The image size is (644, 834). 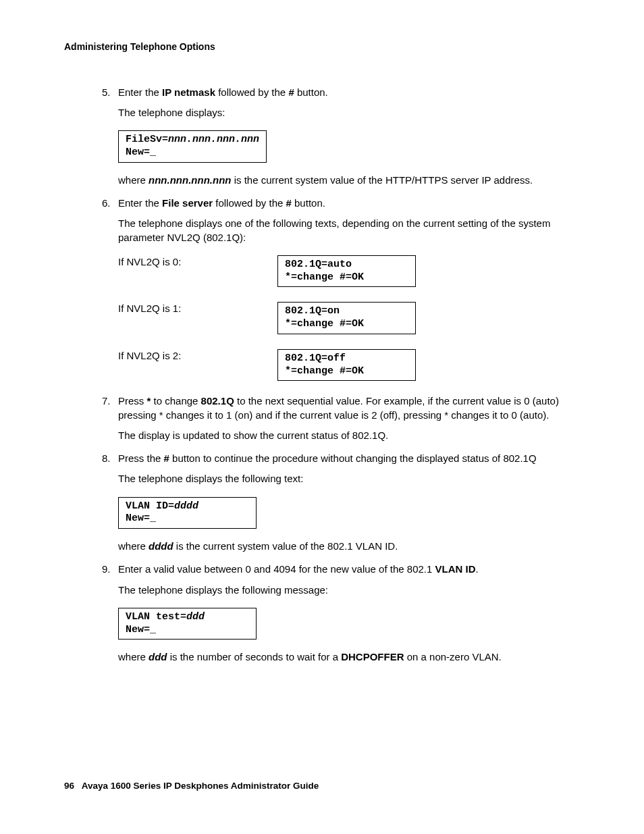 What do you see at coordinates (349, 590) in the screenshot?
I see `step-subtext: The telephone displays the following mes…` at bounding box center [349, 590].